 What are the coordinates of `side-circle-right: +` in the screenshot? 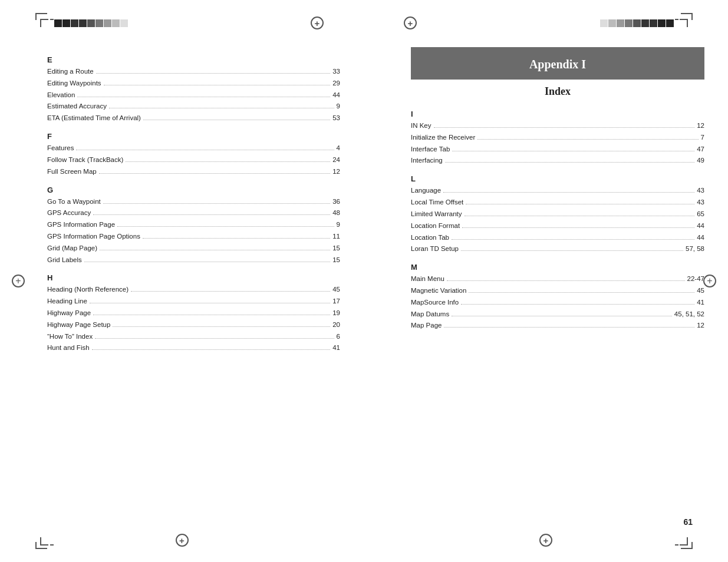 It's located at (710, 281).